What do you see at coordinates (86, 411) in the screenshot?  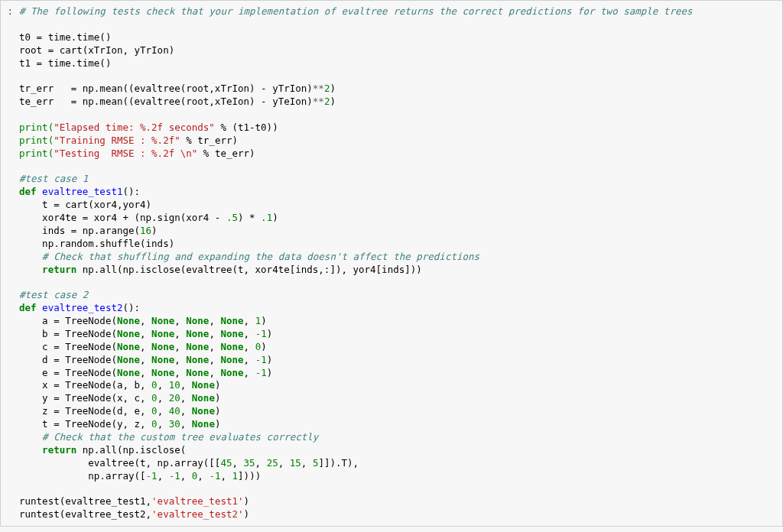 I see `code-text: z = TreeNode(d, e,` at bounding box center [86, 411].